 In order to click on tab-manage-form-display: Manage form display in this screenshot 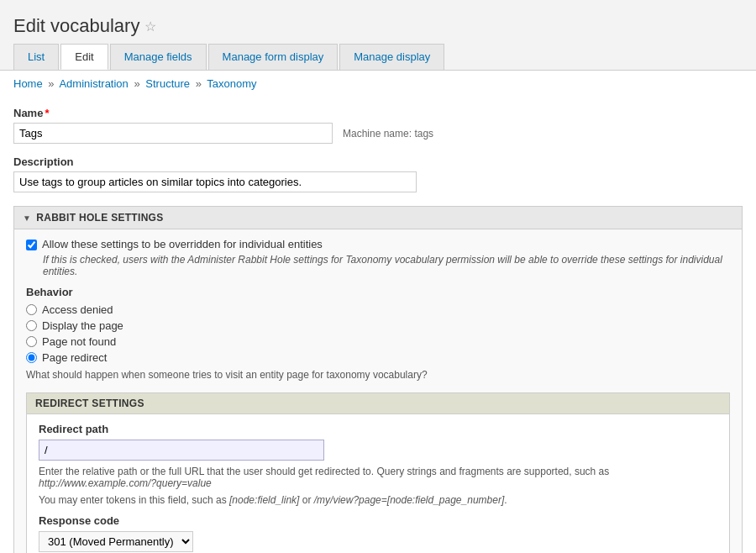, I will do `click(274, 57)`.